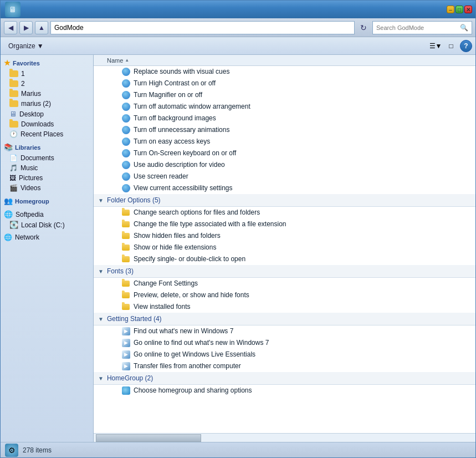 Image resolution: width=476 pixels, height=458 pixels. Describe the element at coordinates (47, 225) in the screenshot. I see `sidebar-item-localdisk: 💽 Local Disk (C:)` at that location.